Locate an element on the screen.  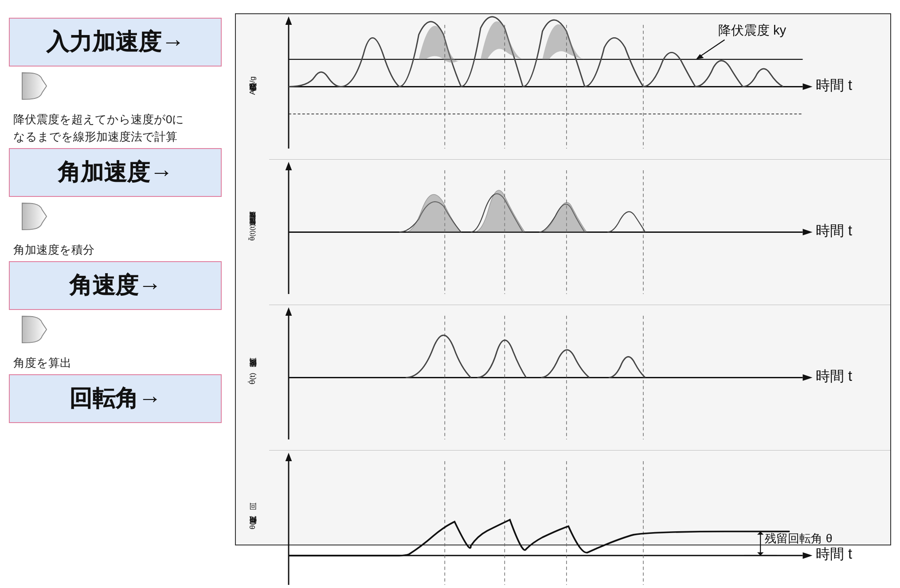
y-label-4: 回転角θ(t) 回 is located at coordinates (253, 519).